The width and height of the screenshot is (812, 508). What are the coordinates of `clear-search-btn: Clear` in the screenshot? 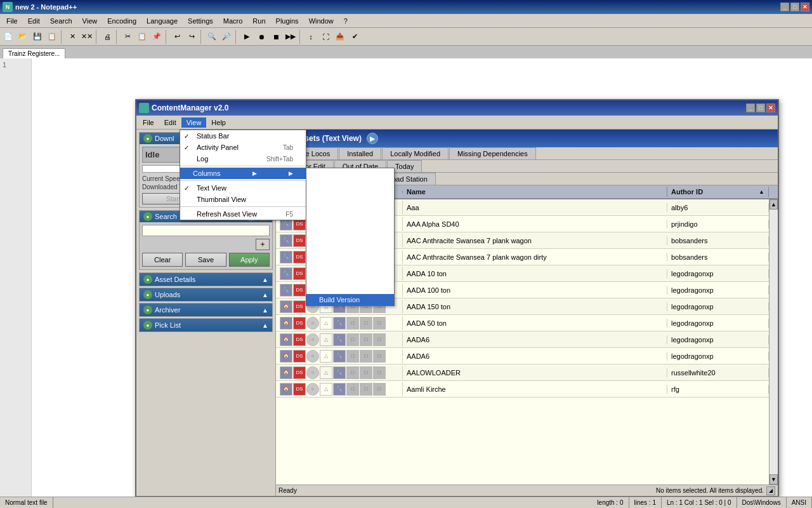 It's located at (162, 260).